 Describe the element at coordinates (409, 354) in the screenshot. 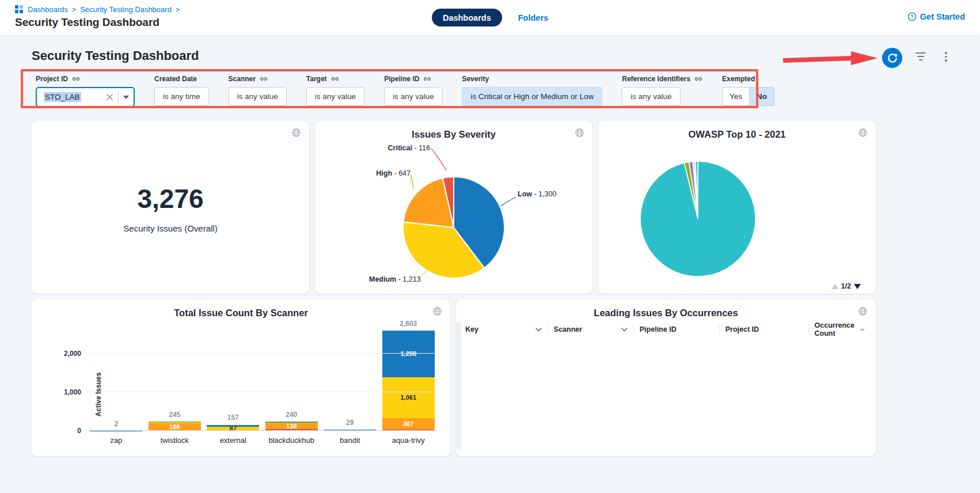

I see `bar-segment-label: 1,208` at that location.